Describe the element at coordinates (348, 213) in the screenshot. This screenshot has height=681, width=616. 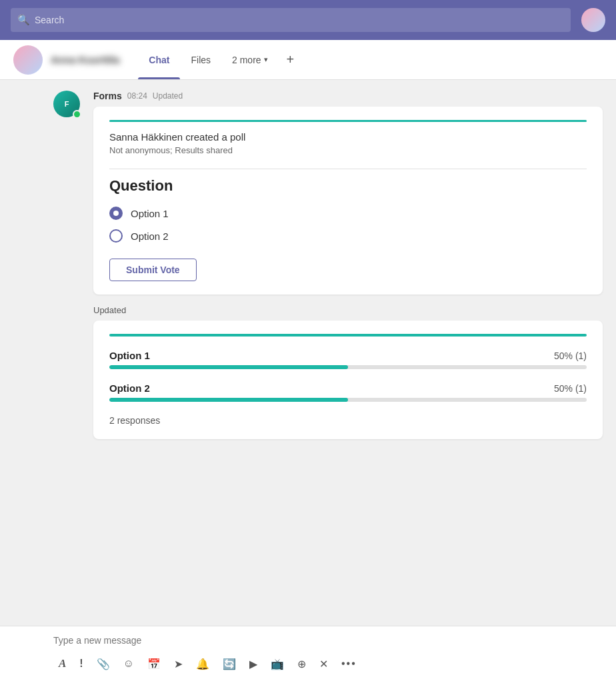
I see `option-row-1: Option 1` at that location.